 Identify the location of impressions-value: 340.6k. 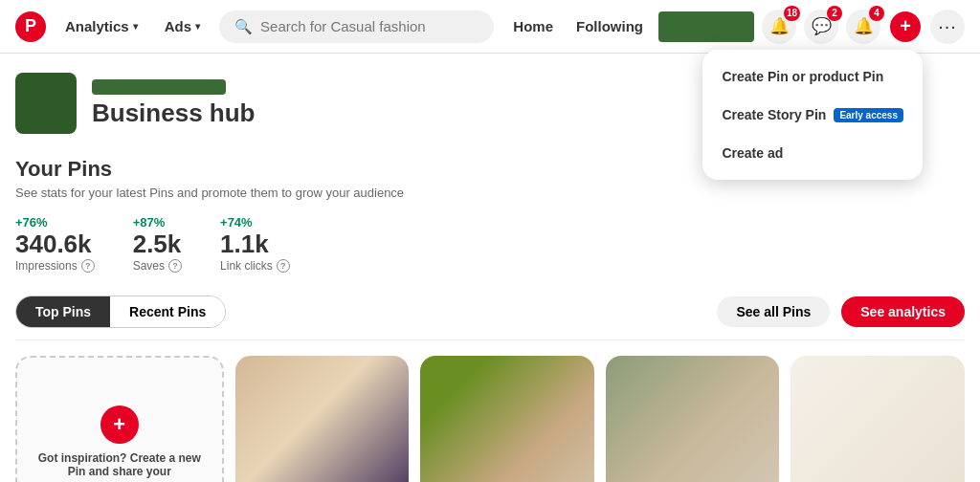
(56, 245).